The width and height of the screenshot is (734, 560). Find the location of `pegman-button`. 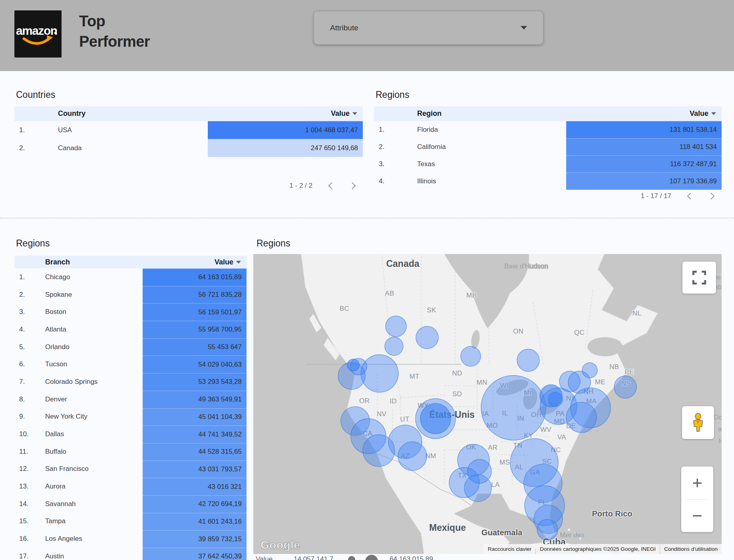

pegman-button is located at coordinates (698, 423).